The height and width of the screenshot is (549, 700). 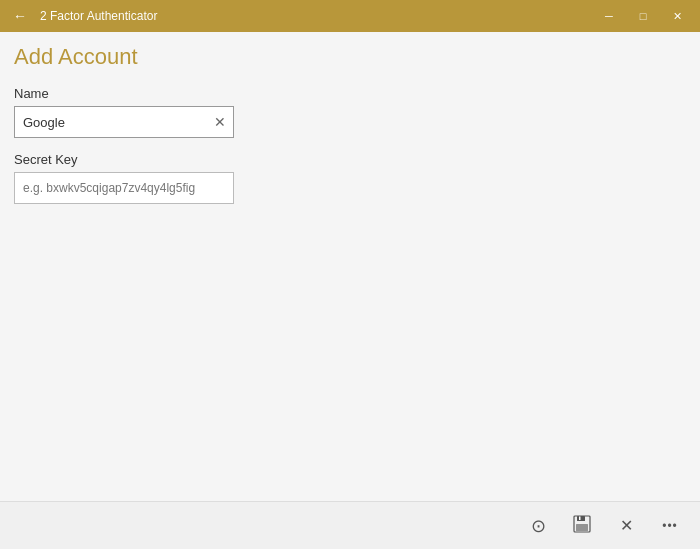 I want to click on title-bar: ← 2 Factor Authenticator ─ □ ✕, so click(x=350, y=16).